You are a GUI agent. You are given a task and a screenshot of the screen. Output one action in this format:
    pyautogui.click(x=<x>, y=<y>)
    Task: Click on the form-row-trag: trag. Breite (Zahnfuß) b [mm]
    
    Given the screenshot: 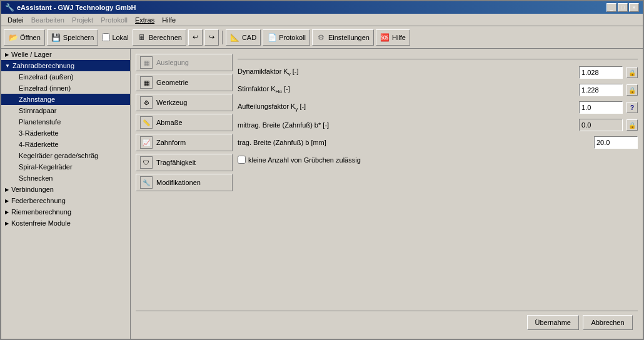 What is the action you would take?
    pyautogui.click(x=438, y=142)
    